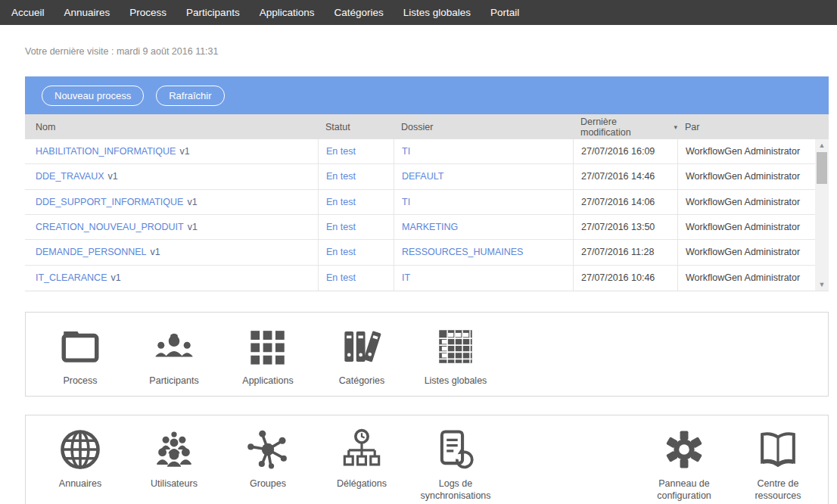 The width and height of the screenshot is (837, 504). I want to click on cell-name: CREATION_NOUVEAU_PRODUITv1, so click(171, 227).